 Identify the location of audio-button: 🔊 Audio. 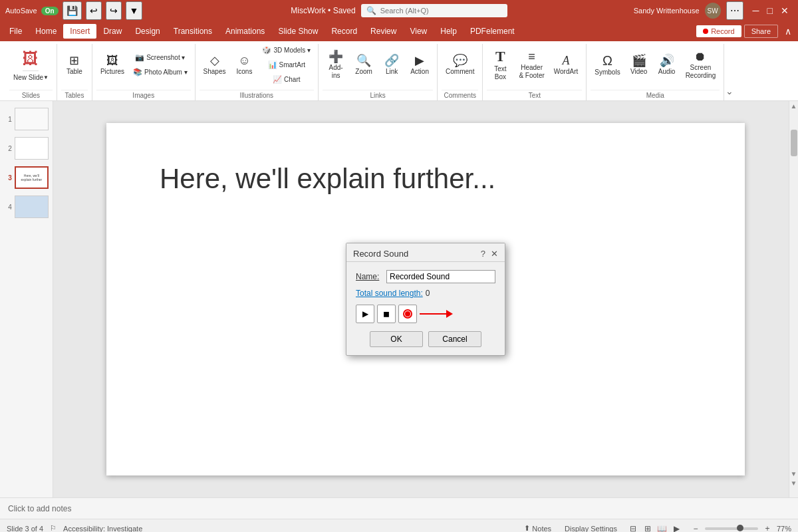
(667, 65).